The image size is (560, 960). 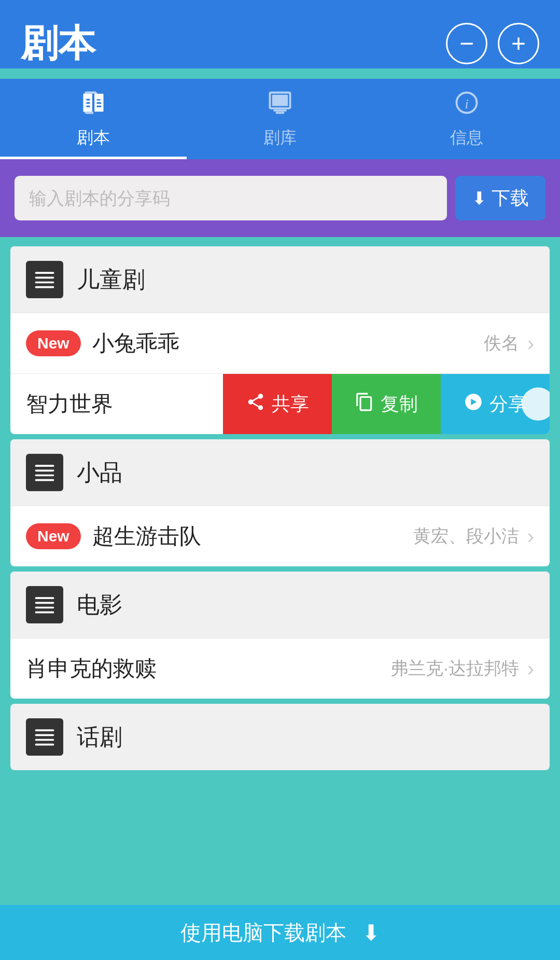 What do you see at coordinates (231, 198) in the screenshot?
I see `search-input` at bounding box center [231, 198].